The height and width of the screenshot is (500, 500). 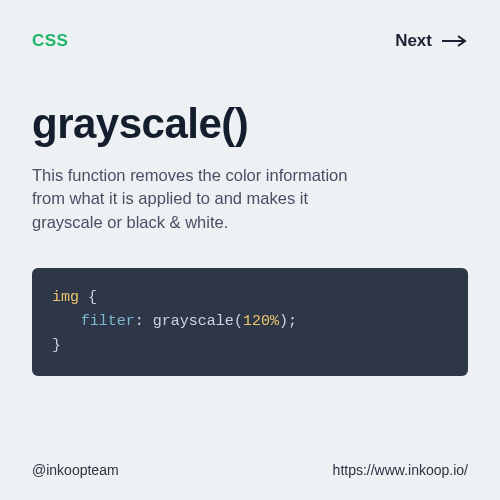 What do you see at coordinates (400, 470) in the screenshot?
I see `website-url: https://www.inkoop.io/` at bounding box center [400, 470].